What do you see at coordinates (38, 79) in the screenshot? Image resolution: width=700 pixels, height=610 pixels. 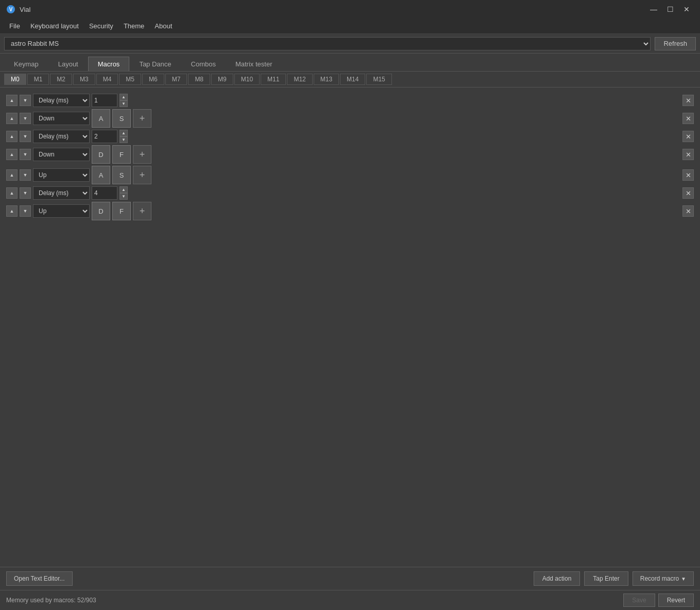 I see `macro-tab-m1: M1` at bounding box center [38, 79].